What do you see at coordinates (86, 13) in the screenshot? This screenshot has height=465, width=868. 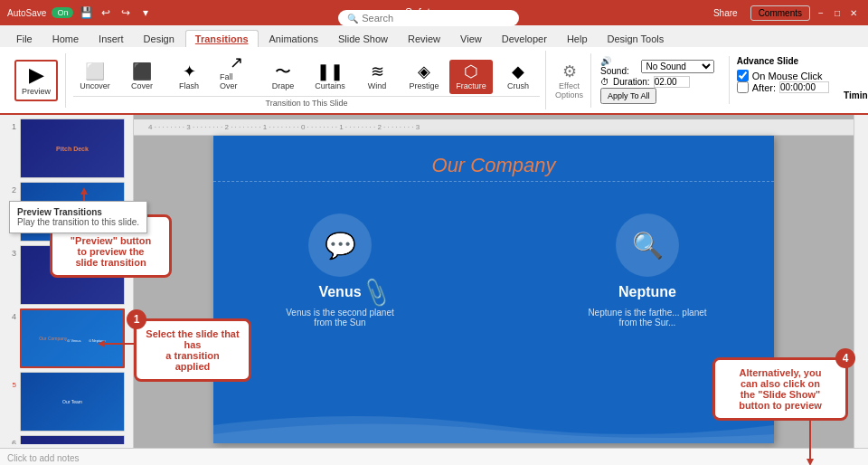 I see `save-icon: 💾` at bounding box center [86, 13].